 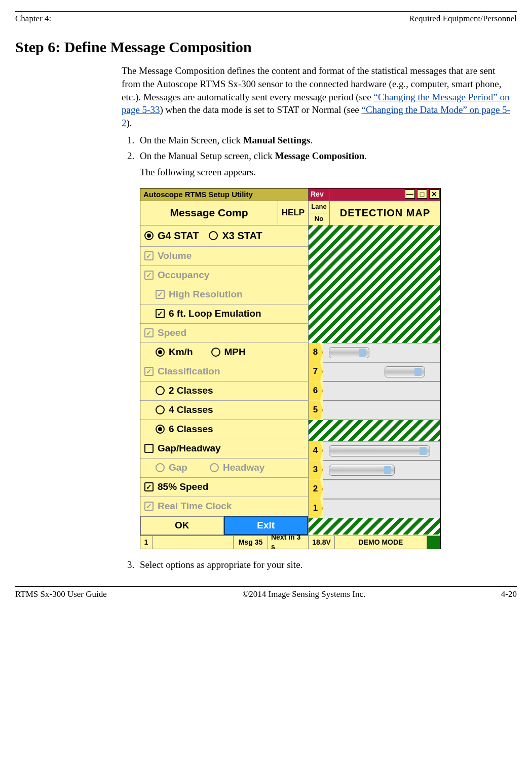 I want to click on gap-headway-row: Gap/Headway, so click(x=224, y=449).